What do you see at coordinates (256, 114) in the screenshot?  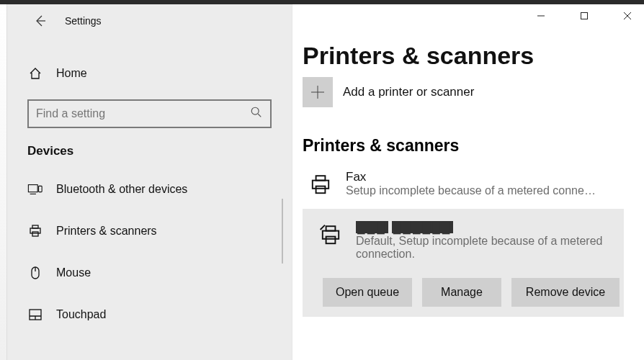 I see `search-icon` at bounding box center [256, 114].